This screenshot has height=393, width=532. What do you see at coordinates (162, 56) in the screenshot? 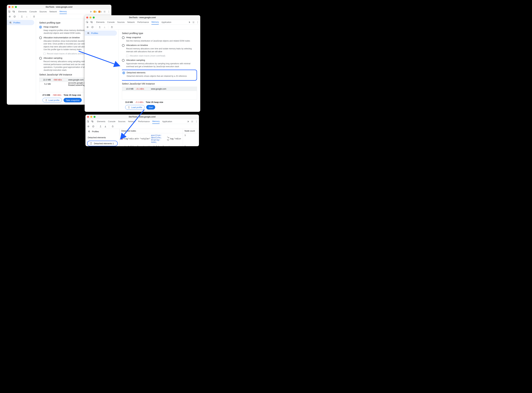
I see `stack-traces-checkbox: Allocation stack traces (more overhead)` at bounding box center [162, 56].